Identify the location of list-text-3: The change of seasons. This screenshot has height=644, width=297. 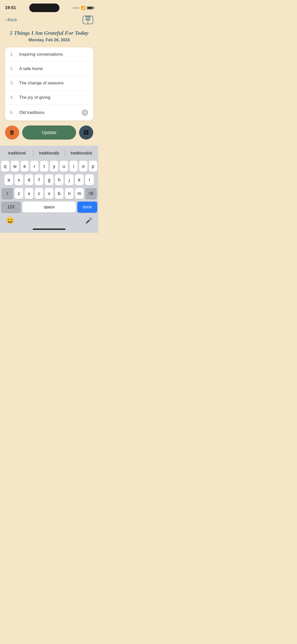
(54, 83).